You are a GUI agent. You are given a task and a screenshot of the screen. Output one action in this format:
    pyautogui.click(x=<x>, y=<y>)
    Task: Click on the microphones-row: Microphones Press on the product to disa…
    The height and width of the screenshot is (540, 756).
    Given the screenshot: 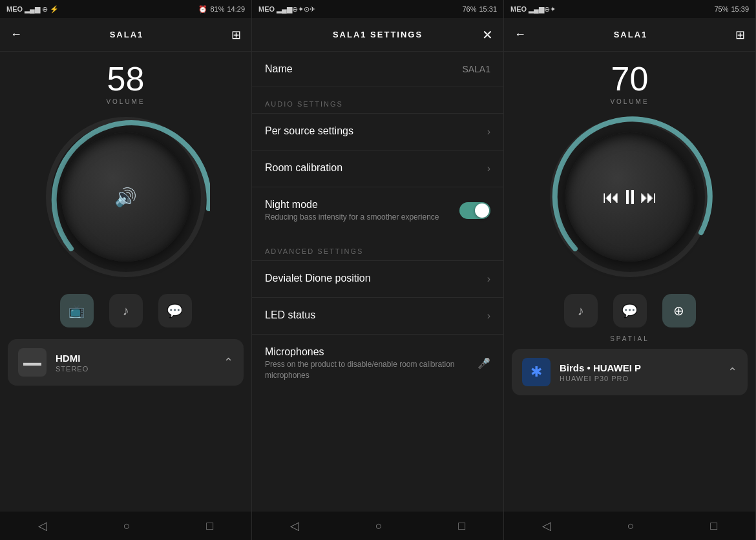 What is the action you would take?
    pyautogui.click(x=377, y=363)
    